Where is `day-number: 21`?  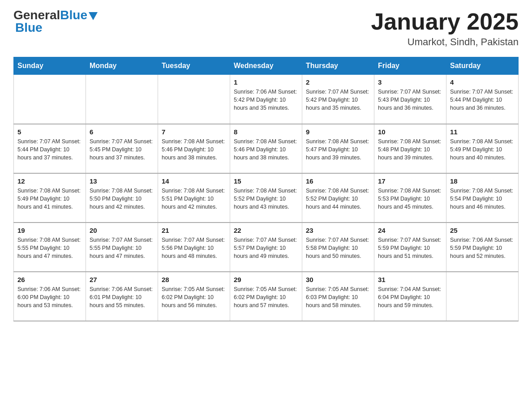 day-number: 21 is located at coordinates (194, 230).